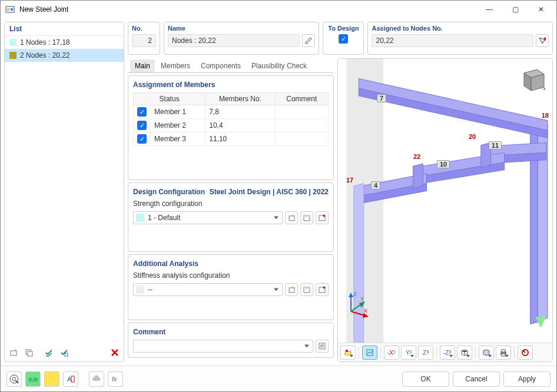 This screenshot has height=392, width=557. Describe the element at coordinates (248, 9) in the screenshot. I see `window-title: New Steel Joint` at that location.